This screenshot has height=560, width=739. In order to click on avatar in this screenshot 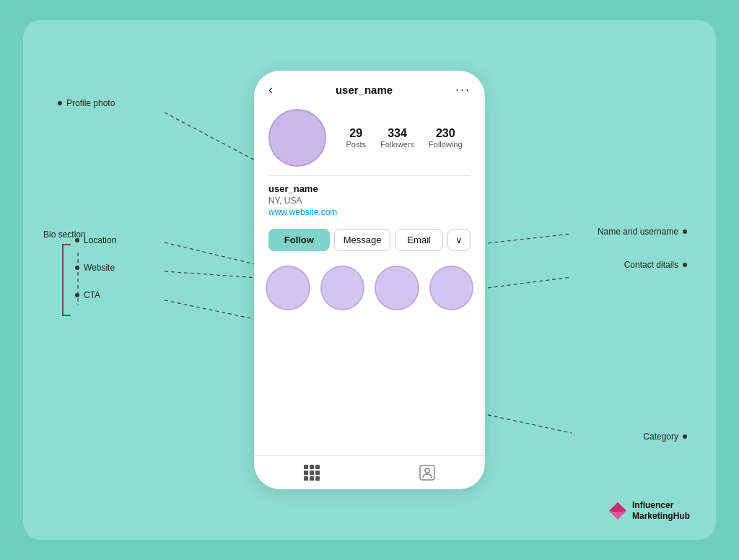, I will do `click(297, 138)`.